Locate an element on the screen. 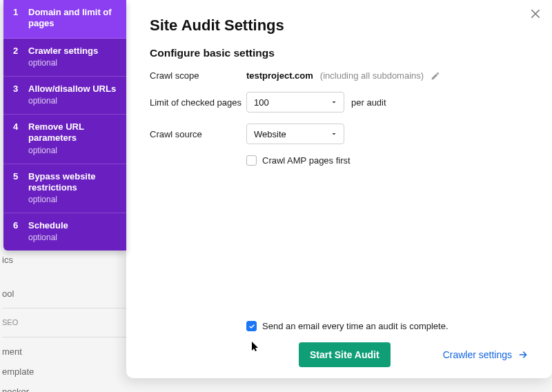  edit-scope-button is located at coordinates (435, 76).